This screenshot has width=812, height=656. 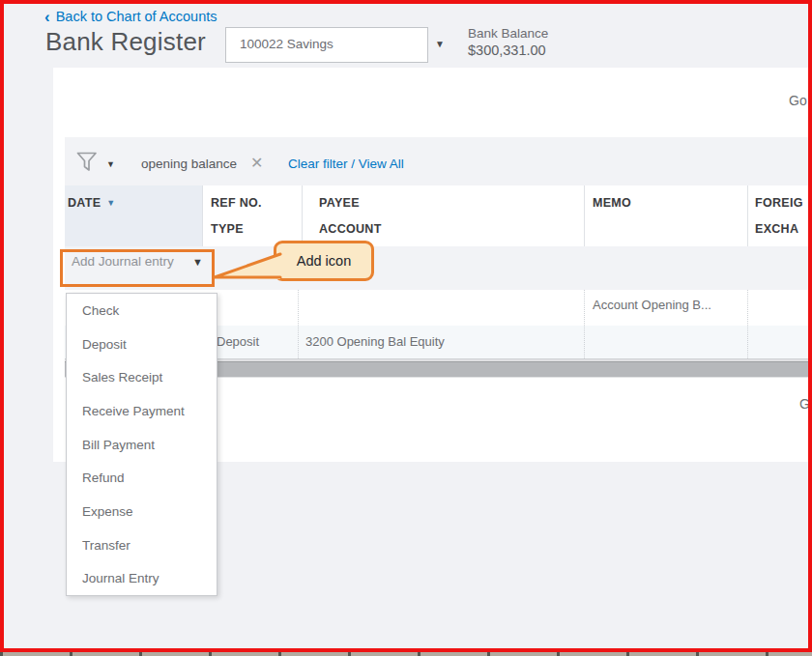 What do you see at coordinates (346, 164) in the screenshot?
I see `clear-filter-link: Clear filter / View All` at bounding box center [346, 164].